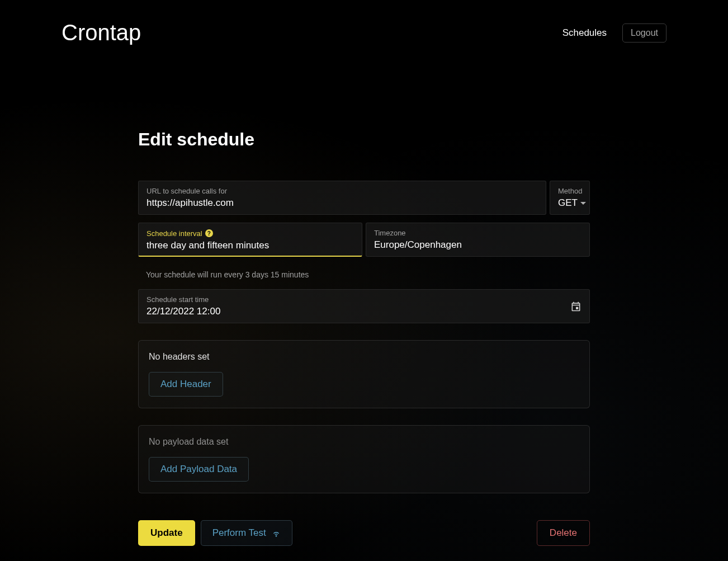  I want to click on interval-field: Schedule interval ?, so click(250, 239).